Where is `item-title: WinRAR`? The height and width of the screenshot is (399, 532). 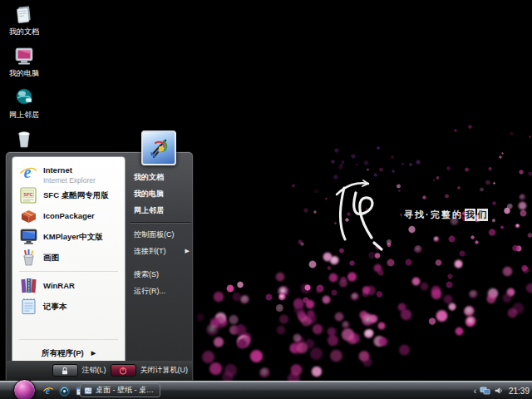 item-title: WinRAR is located at coordinates (59, 286).